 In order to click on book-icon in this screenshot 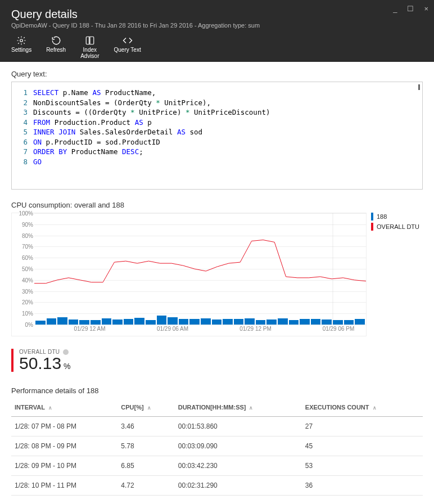, I will do `click(90, 40)`.